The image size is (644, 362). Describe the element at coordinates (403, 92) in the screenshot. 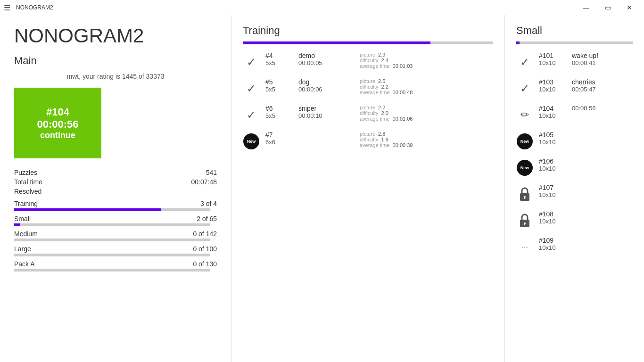

I see `meta-value: 00:00:48` at that location.